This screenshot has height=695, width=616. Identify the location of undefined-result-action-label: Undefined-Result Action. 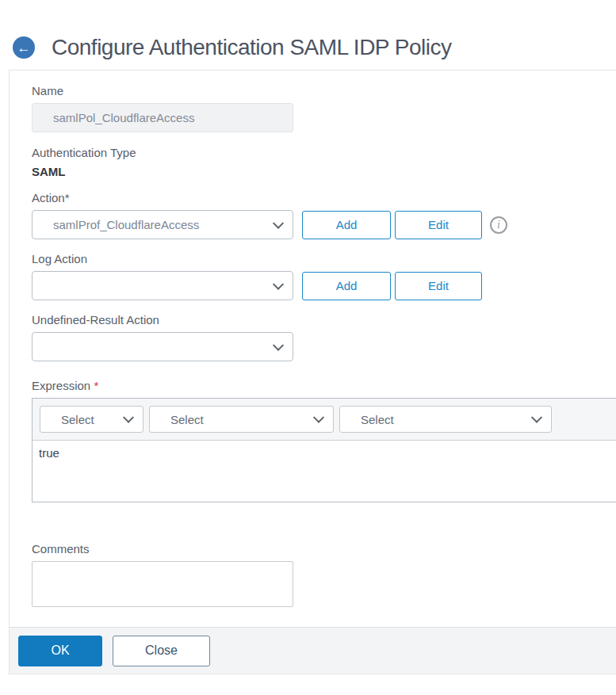
(323, 320).